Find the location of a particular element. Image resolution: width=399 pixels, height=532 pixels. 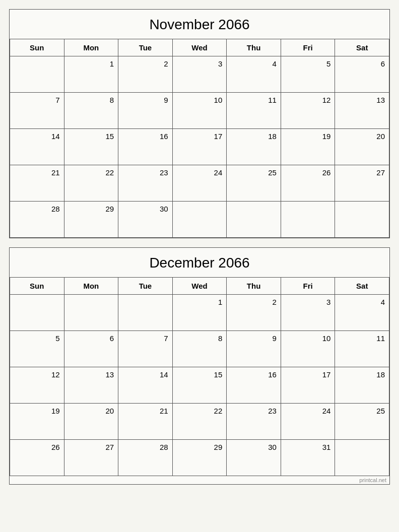

dec-w4-sat: 25 is located at coordinates (362, 422).